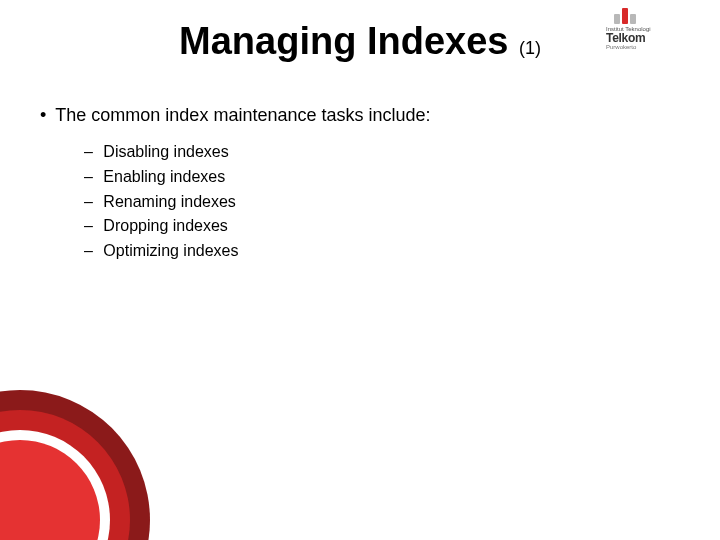 This screenshot has height=540, width=720. What do you see at coordinates (382, 202) in the screenshot?
I see `list-item: Renaming indexes` at bounding box center [382, 202].